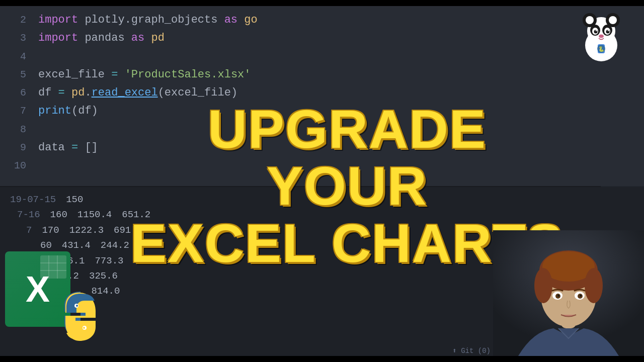  I want to click on line-num-8: 8, so click(18, 130).